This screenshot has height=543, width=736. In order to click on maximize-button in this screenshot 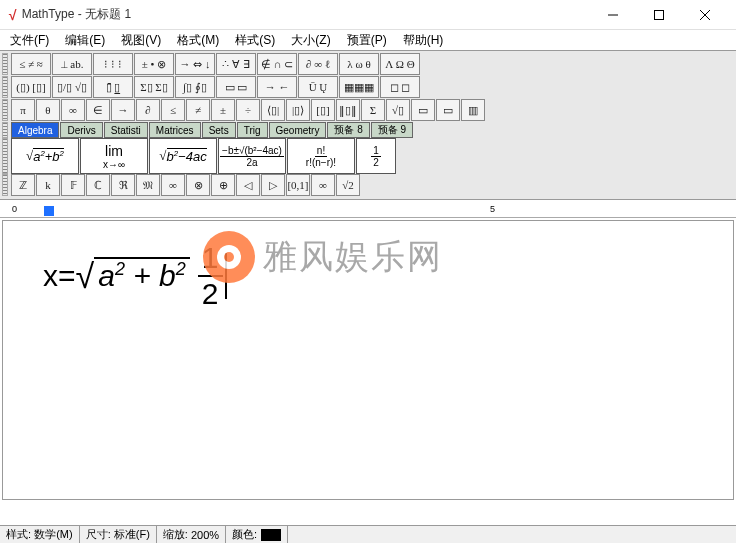, I will do `click(659, 15)`.